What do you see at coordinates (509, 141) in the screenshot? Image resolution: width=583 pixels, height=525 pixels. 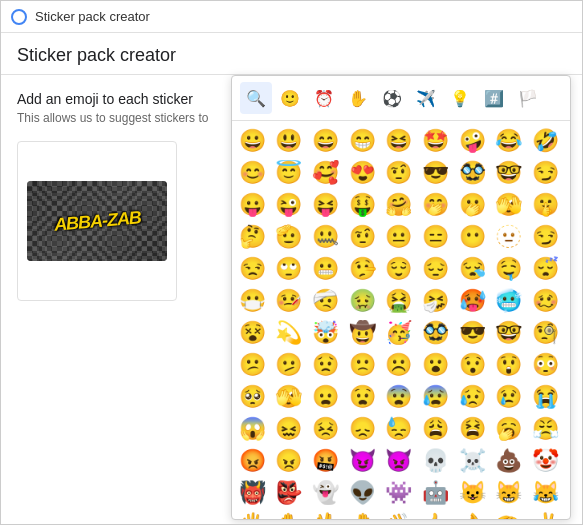 I see `emoji-cell: 😂` at bounding box center [509, 141].